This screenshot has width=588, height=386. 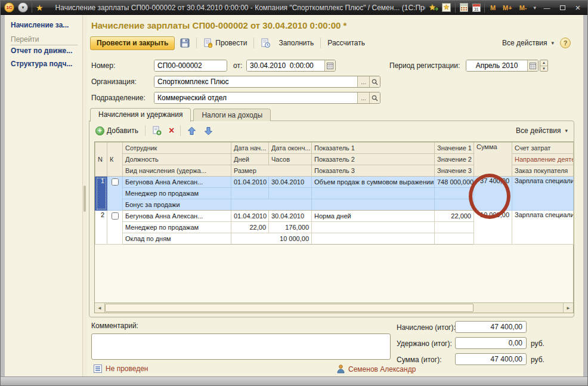 I want to click on organization-field, so click(x=256, y=82).